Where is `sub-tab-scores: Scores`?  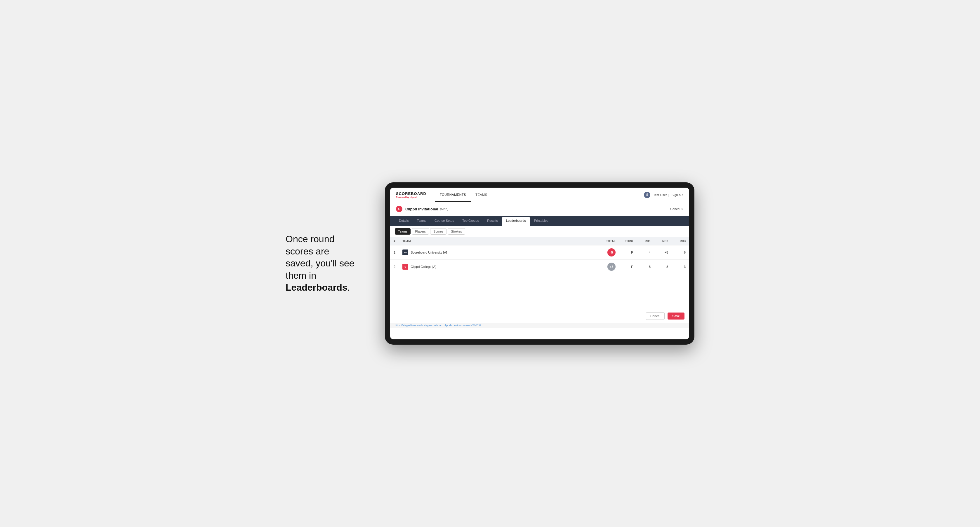
sub-tab-scores: Scores is located at coordinates (438, 231).